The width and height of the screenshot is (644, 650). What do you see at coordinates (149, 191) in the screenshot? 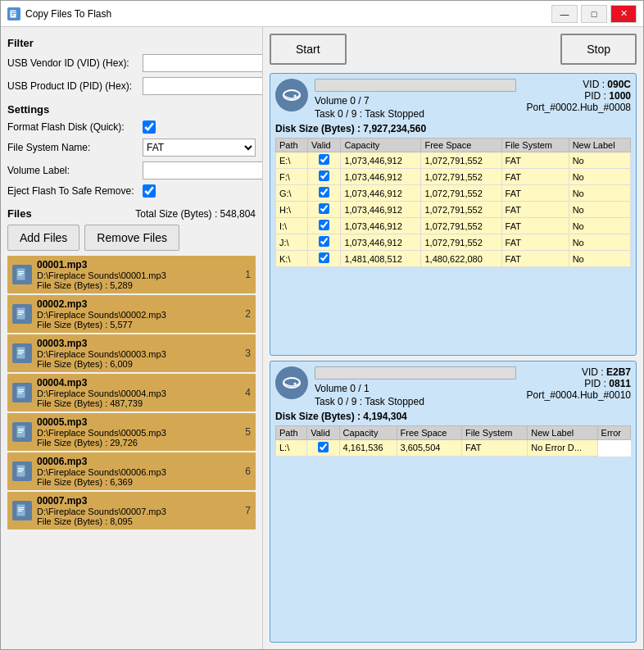
I see `eject-checkbox` at bounding box center [149, 191].